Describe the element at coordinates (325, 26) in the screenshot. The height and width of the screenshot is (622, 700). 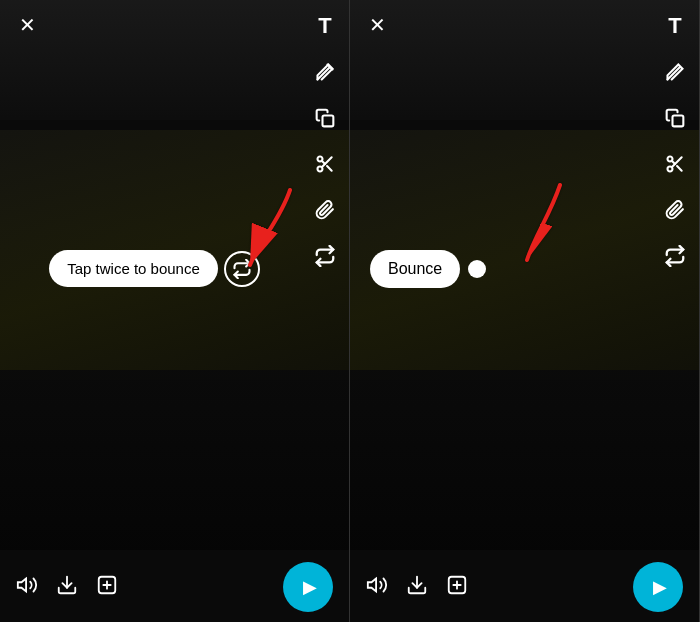
I see `text-tool-left: T` at that location.